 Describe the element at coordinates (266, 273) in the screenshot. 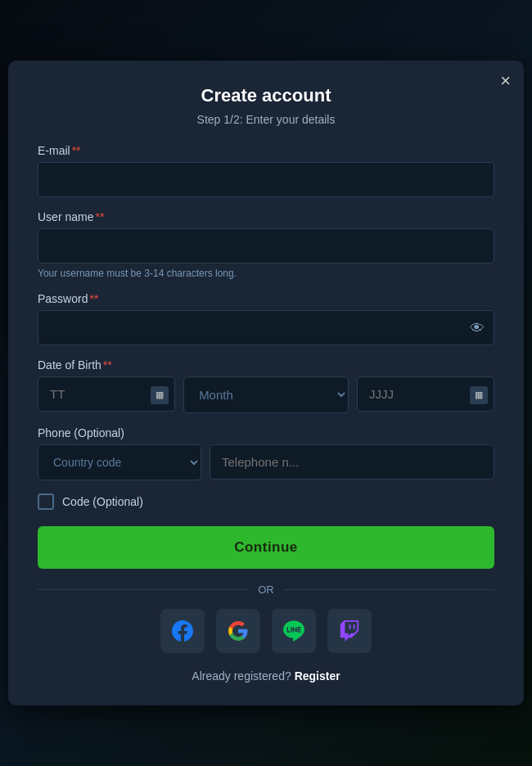

I see `username-hint: Your username must be 3-14 characters lo…` at that location.